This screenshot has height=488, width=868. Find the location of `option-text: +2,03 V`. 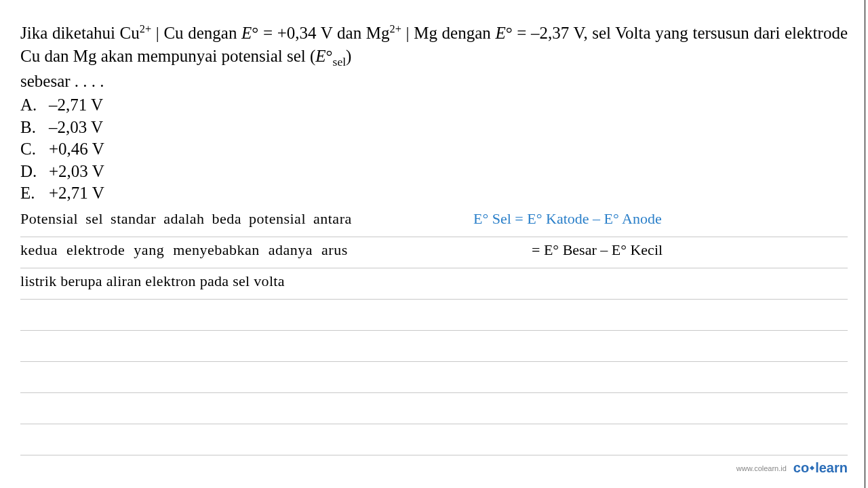

option-text: +2,03 V is located at coordinates (77, 172).